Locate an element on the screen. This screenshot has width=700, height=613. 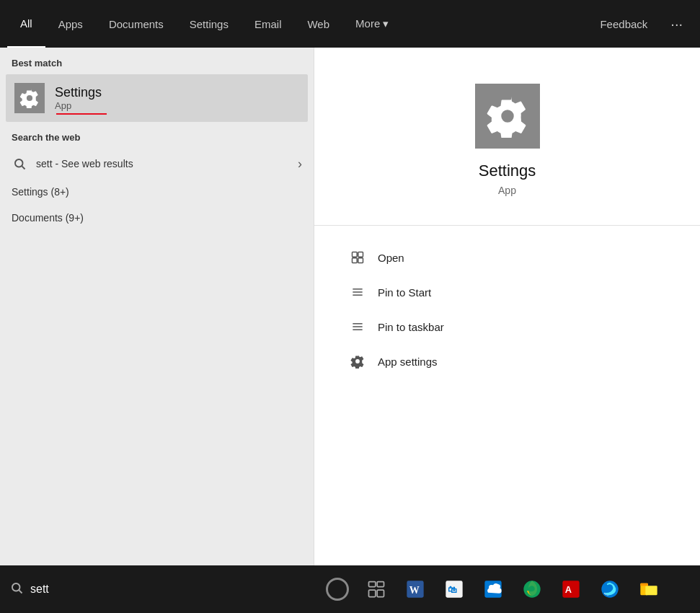
best-match-type: App is located at coordinates (78, 105).